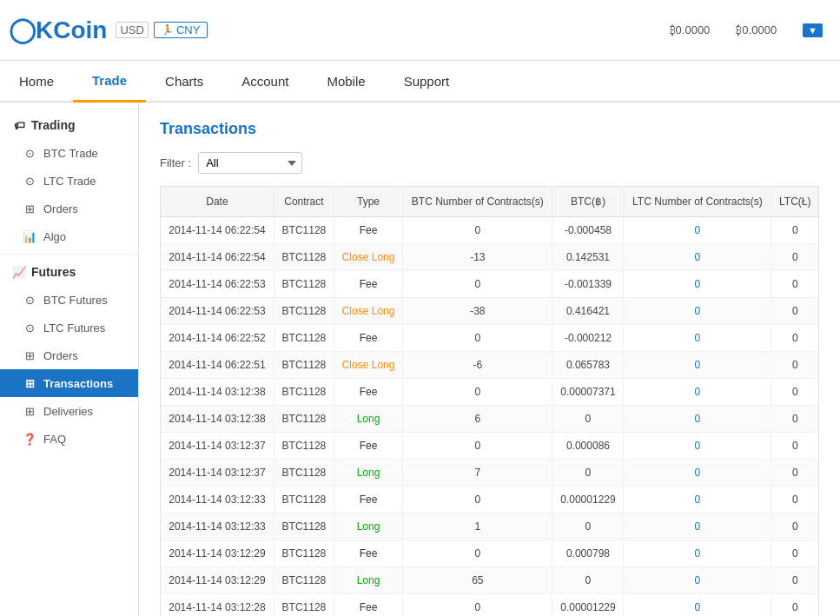 The image size is (840, 616). I want to click on cny-label: 🏃 CNY, so click(181, 30).